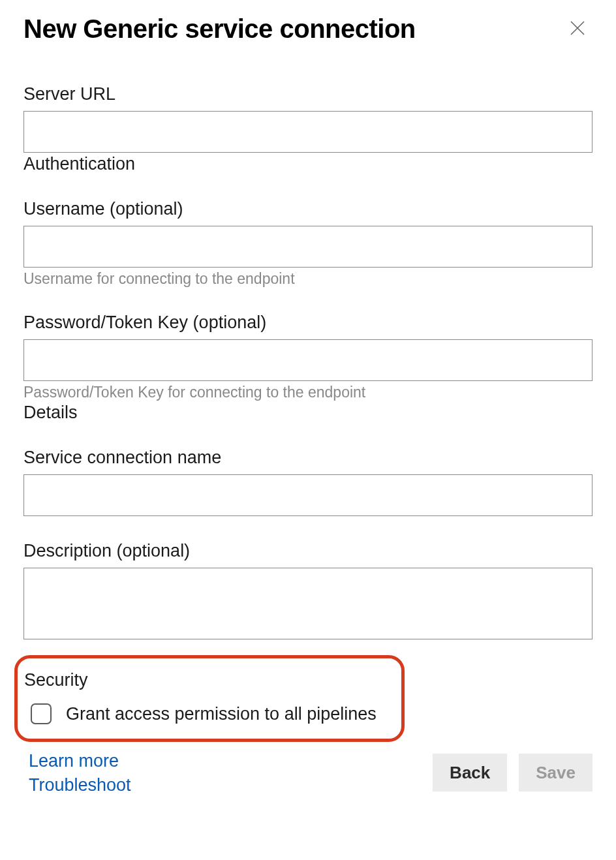  I want to click on server-url-label: Server URL, so click(308, 94).